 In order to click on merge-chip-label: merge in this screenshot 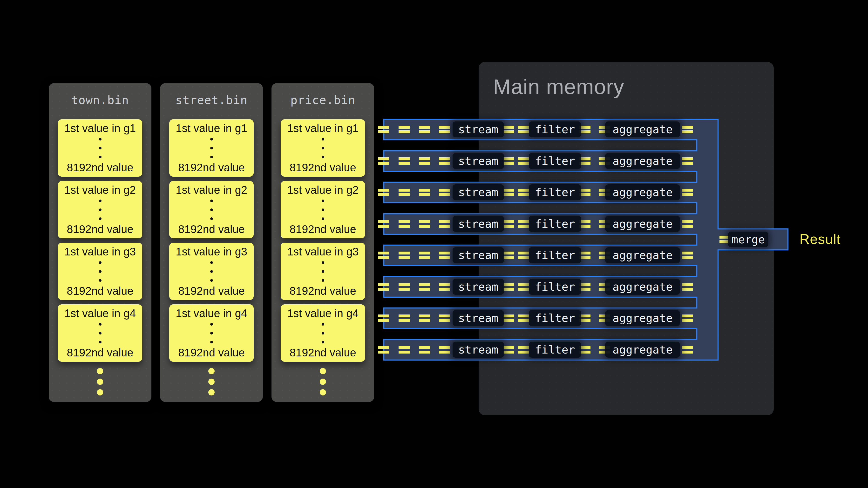, I will do `click(748, 240)`.